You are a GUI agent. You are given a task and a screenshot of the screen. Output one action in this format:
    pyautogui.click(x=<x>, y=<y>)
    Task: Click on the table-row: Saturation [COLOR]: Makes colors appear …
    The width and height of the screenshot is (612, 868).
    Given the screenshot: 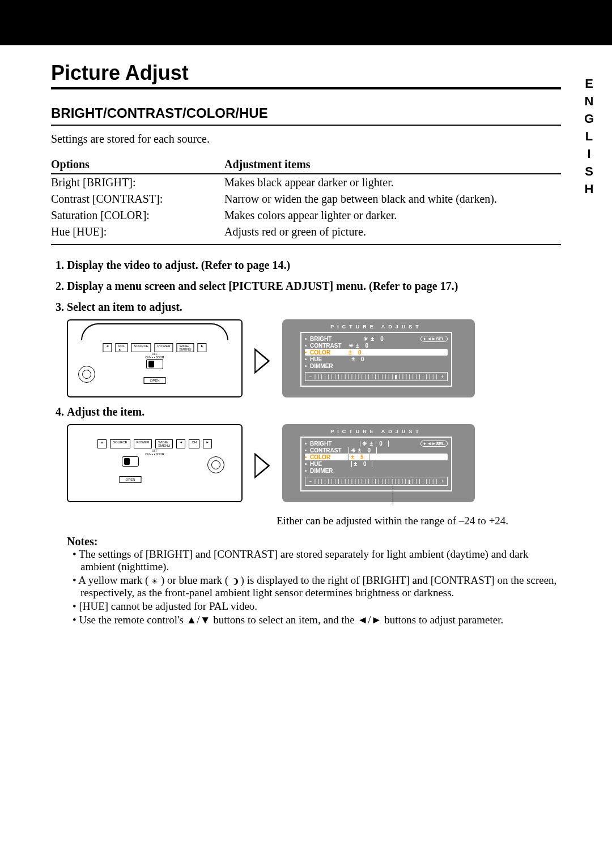 What is the action you would take?
    pyautogui.click(x=306, y=215)
    